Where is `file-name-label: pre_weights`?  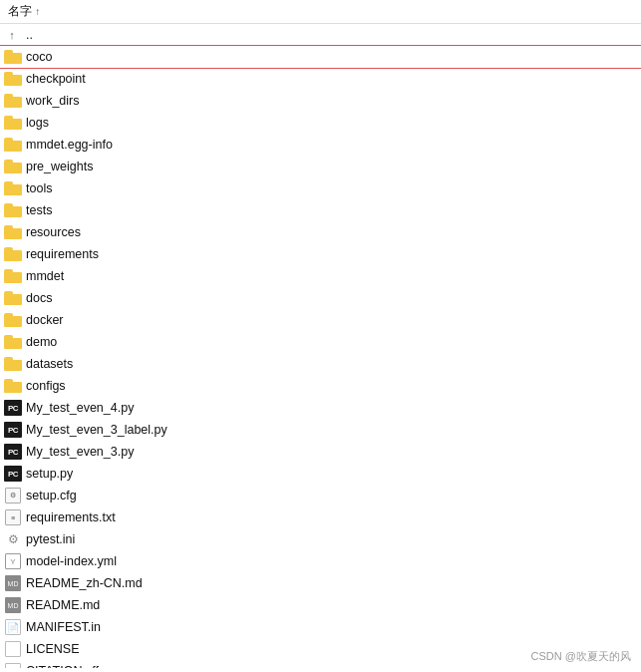
file-name-label: pre_weights is located at coordinates (60, 167).